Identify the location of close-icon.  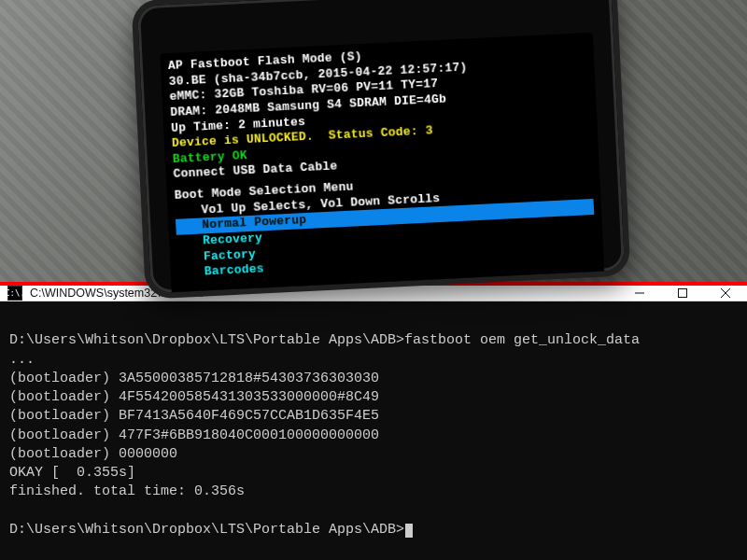
(726, 293).